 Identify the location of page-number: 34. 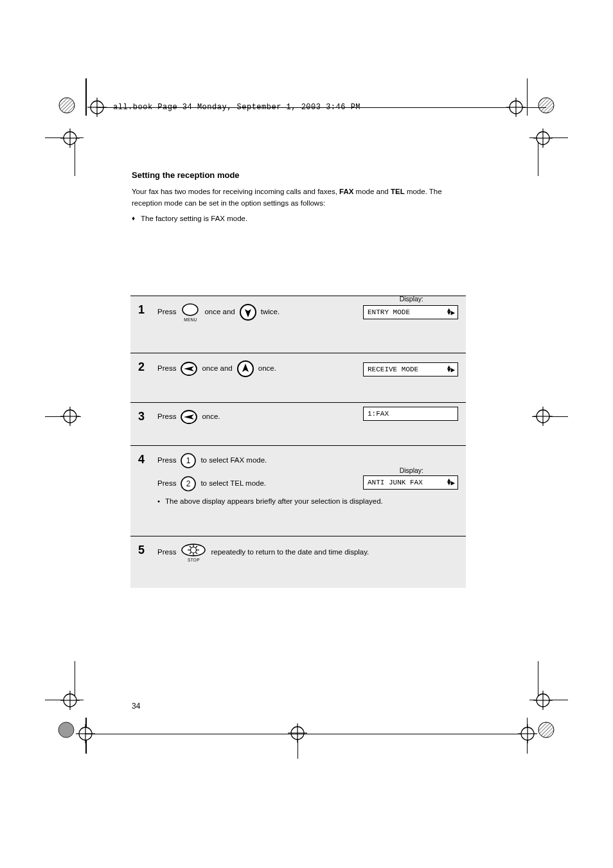
(136, 706).